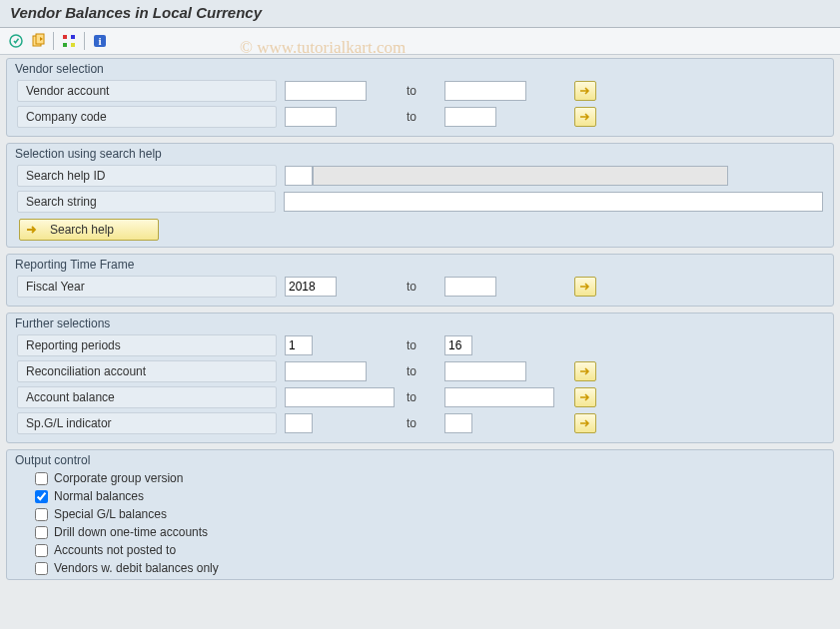 This screenshot has height=629, width=840. Describe the element at coordinates (458, 345) in the screenshot. I see `reporting-periods-to-input` at that location.